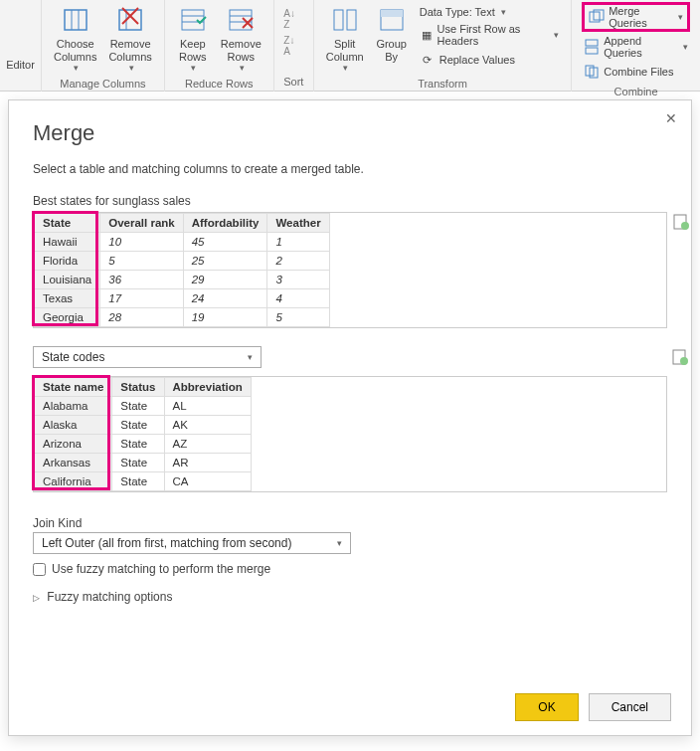 The width and height of the screenshot is (700, 751). What do you see at coordinates (143, 426) in the screenshot?
I see `table-row: AlaskaStateAK` at bounding box center [143, 426].